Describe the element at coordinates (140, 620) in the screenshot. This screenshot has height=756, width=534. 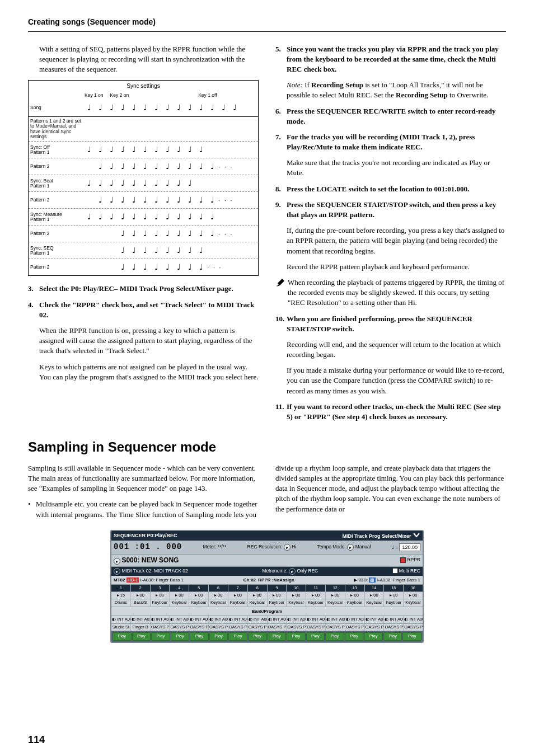
I see `grid-cell: ◐ INT A038` at that location.